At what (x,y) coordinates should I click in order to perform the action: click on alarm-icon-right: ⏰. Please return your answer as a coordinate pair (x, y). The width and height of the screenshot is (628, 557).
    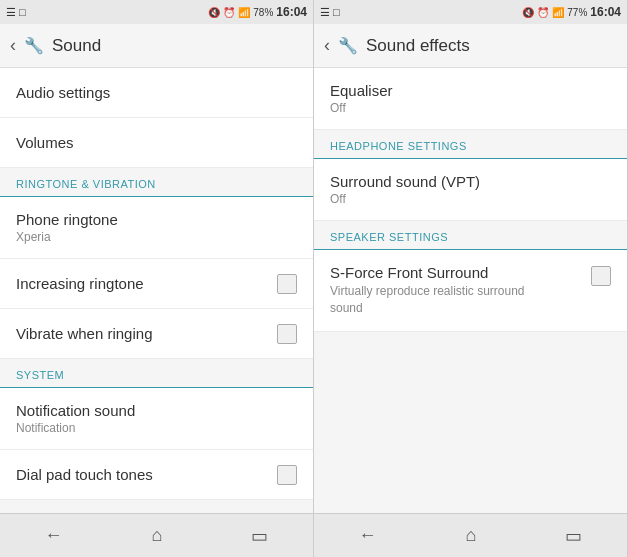
    Looking at the image, I should click on (543, 12).